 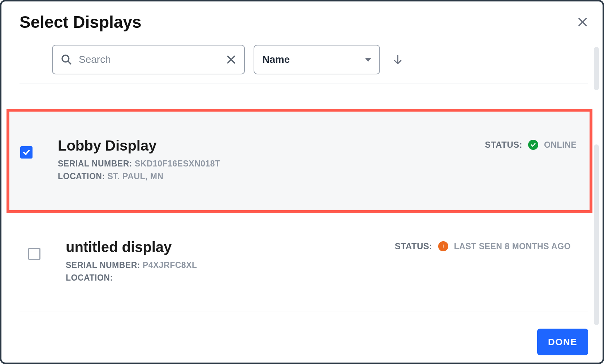 I want to click on sort-direction-button, so click(x=398, y=60).